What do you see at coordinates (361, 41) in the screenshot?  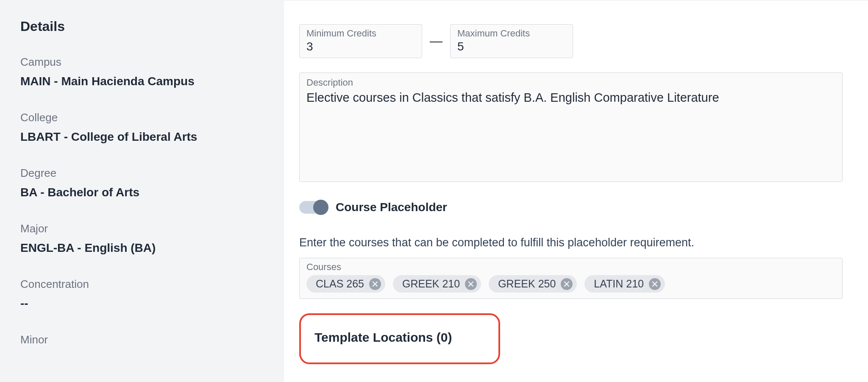 I see `min-credits-field: Minimum Credits` at bounding box center [361, 41].